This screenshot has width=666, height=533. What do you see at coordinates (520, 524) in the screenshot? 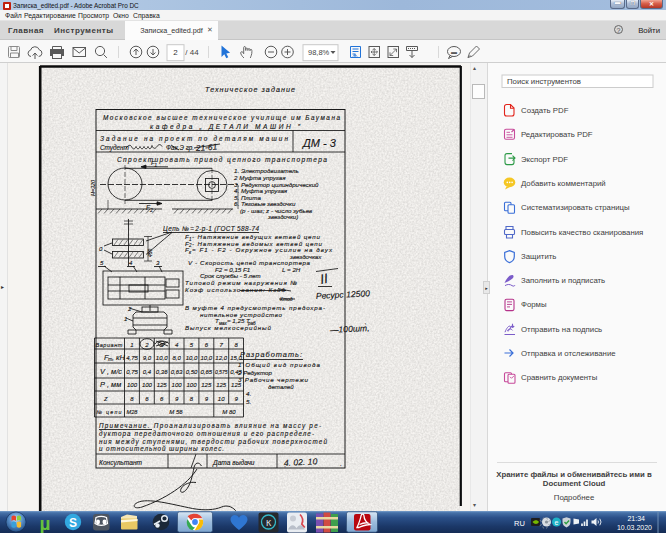
I see `svg-text: RU` at bounding box center [520, 524].